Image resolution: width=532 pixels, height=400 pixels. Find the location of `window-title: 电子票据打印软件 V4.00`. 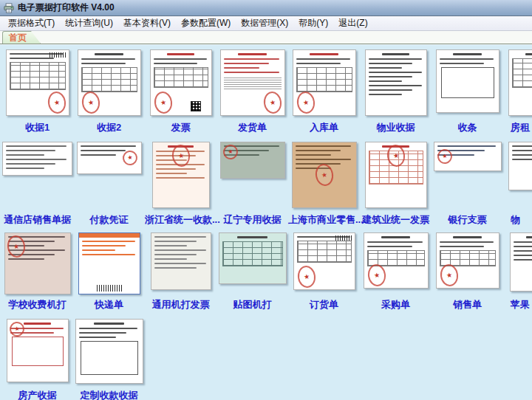

window-title: 电子票据打印软件 V4.00 is located at coordinates (66, 7).